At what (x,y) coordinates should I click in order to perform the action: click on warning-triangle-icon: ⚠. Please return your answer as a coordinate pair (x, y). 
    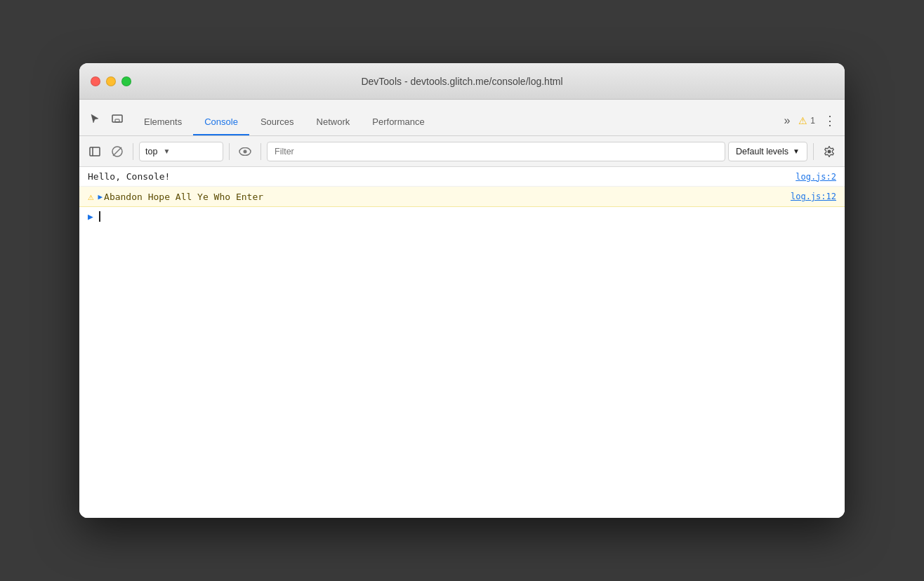
    Looking at the image, I should click on (91, 196).